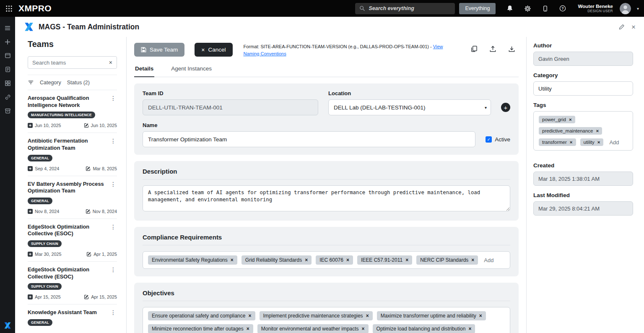 The image size is (644, 333). Describe the element at coordinates (595, 8) in the screenshot. I see `user-menu: Wouter Beneke DESIGN USER` at that location.